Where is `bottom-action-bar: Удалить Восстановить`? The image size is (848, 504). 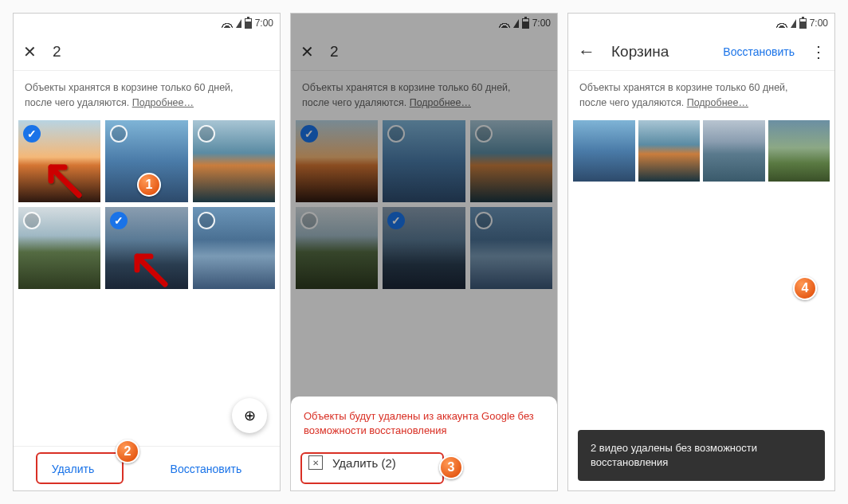
bottom-action-bar: Удалить Восстановить is located at coordinates (147, 468).